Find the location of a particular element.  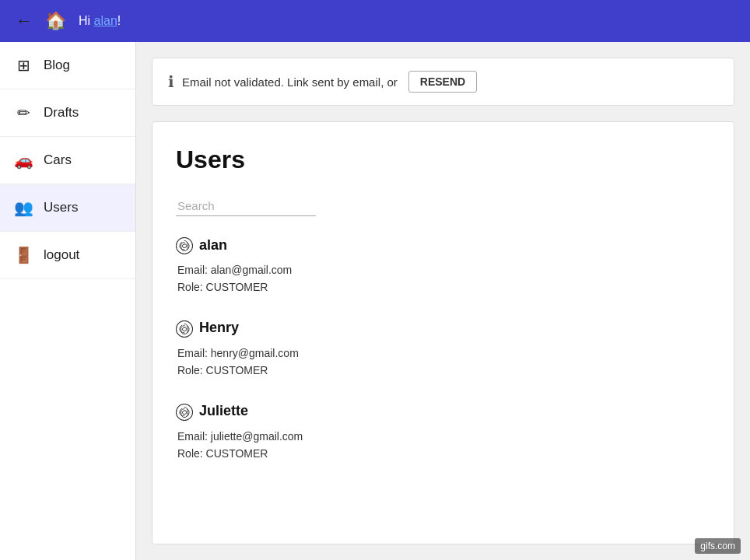

sidebar-label-users: Users is located at coordinates (61, 208).